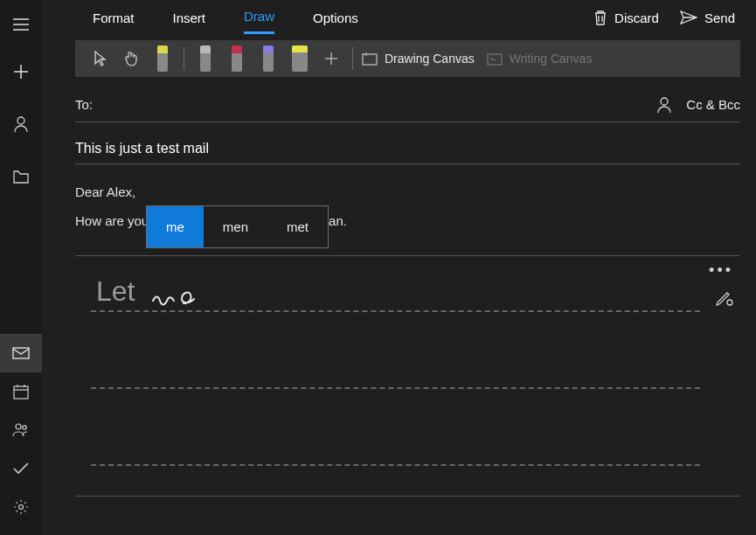 The height and width of the screenshot is (535, 756). What do you see at coordinates (142, 149) in the screenshot?
I see `subject-text: This is just a test mail` at bounding box center [142, 149].